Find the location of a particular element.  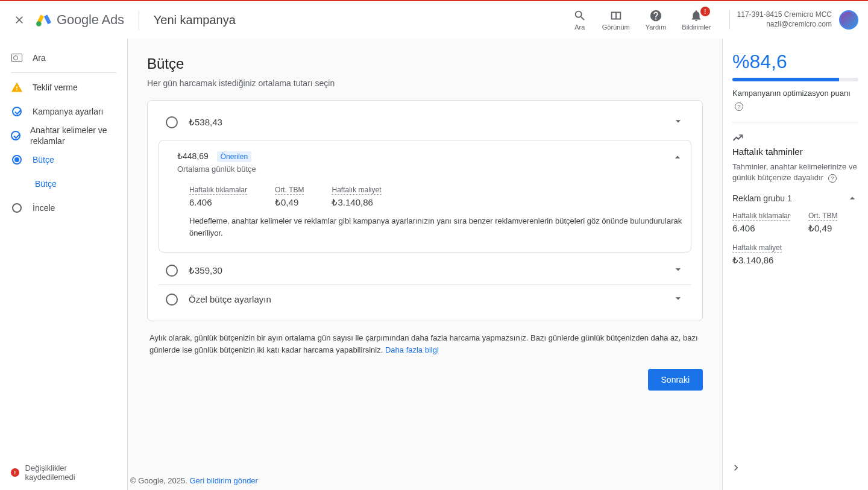

optimization-score: %84,6 is located at coordinates (796, 61).